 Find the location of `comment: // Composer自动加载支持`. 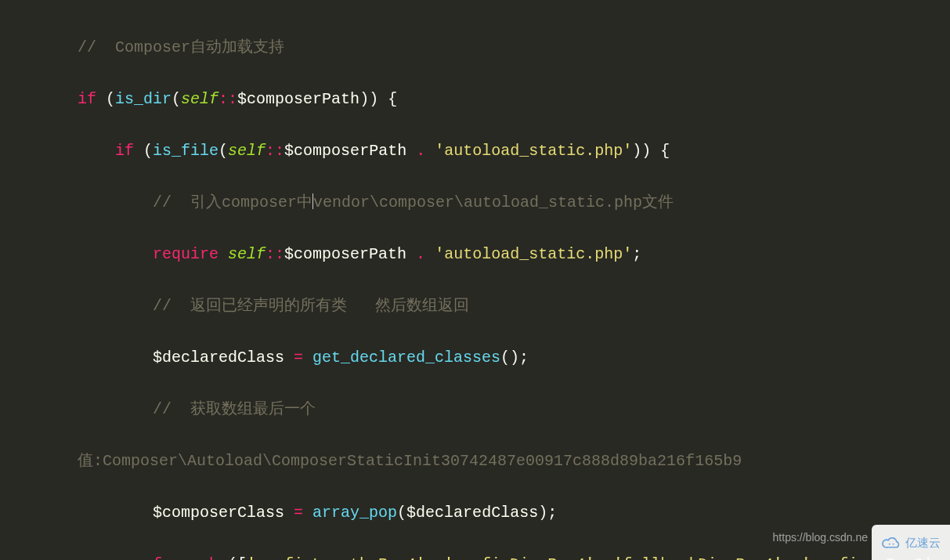

comment: // Composer自动加载支持 is located at coordinates (181, 47).